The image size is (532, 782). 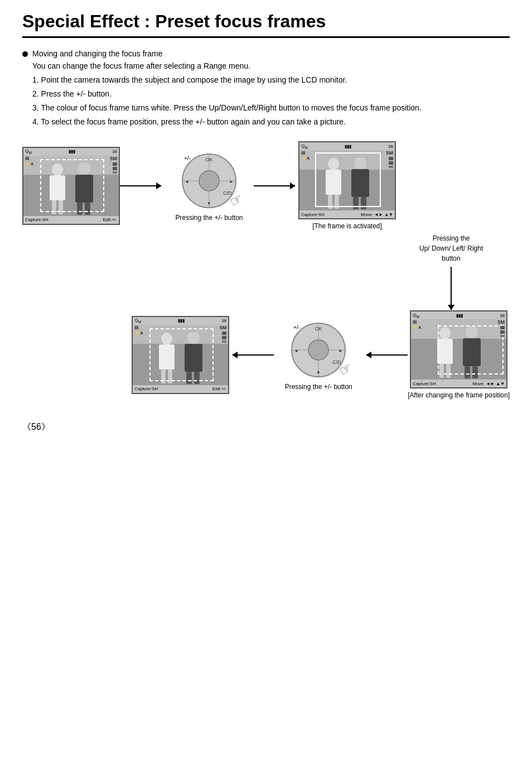 What do you see at coordinates (110, 220) in the screenshot?
I see `screen1-edit: Edit:+/-` at bounding box center [110, 220].